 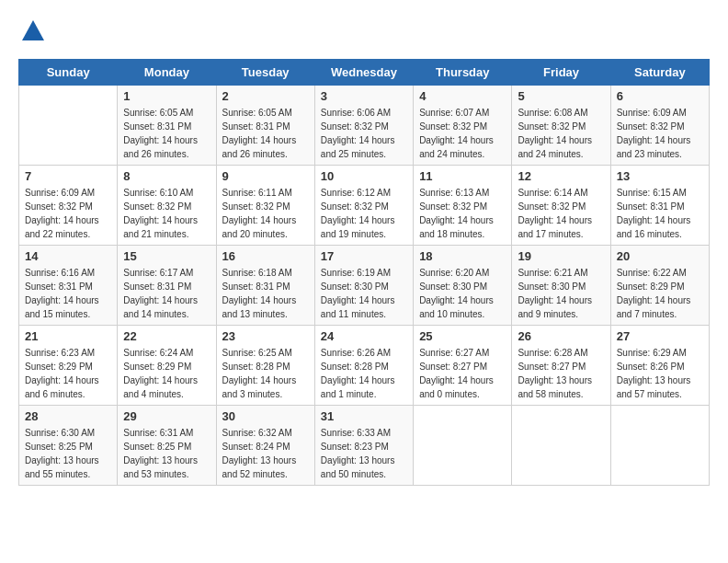 I want to click on day-info: Sunrise: 6:10 AM Sunset: 8:32 PM Dayligh…, so click(x=166, y=213).